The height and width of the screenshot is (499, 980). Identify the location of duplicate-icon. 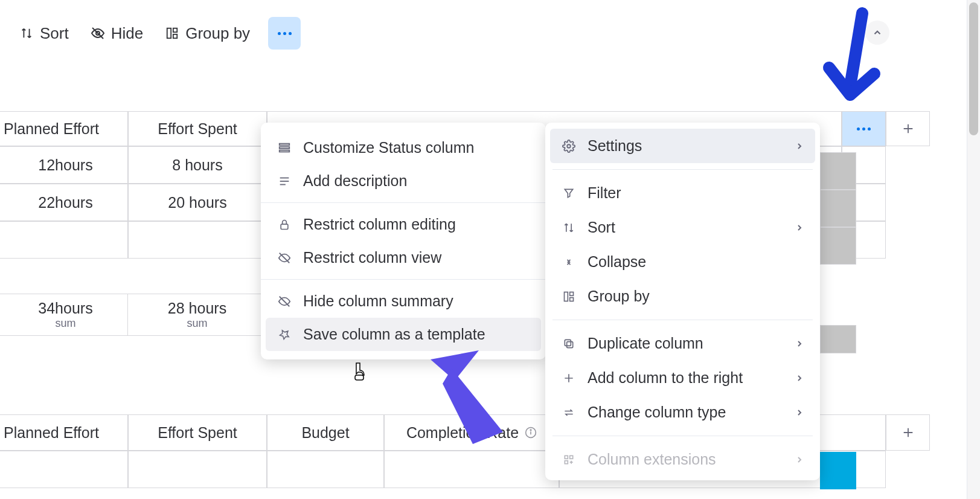
(569, 344).